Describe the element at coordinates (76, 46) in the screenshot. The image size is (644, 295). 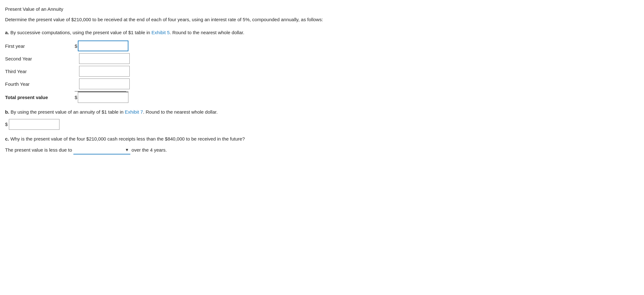
I see `first-year-prefix: $` at that location.